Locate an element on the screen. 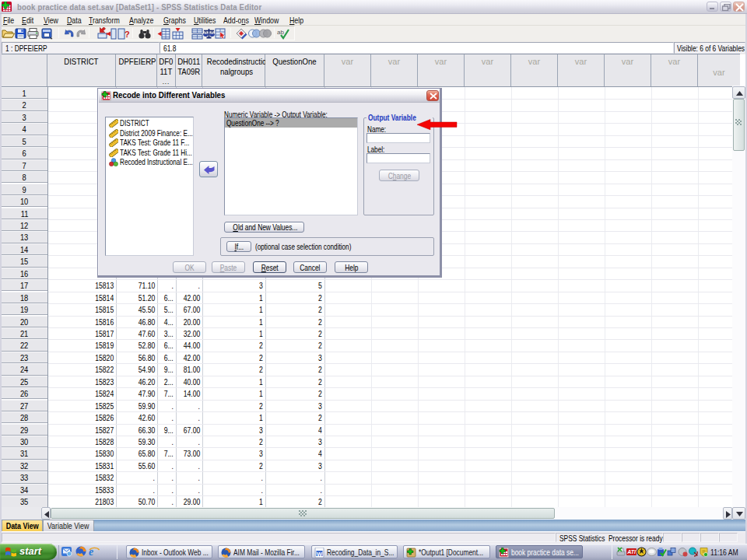 The image size is (747, 560). svg-text: W is located at coordinates (320, 554).